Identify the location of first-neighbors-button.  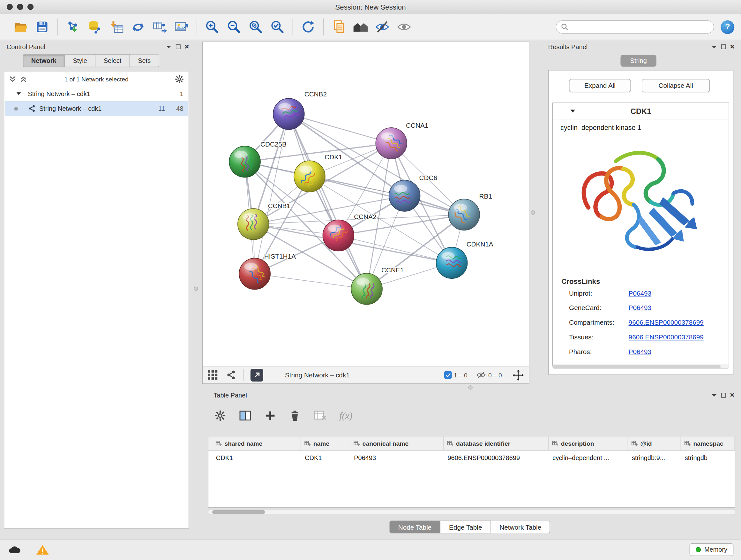
(360, 27).